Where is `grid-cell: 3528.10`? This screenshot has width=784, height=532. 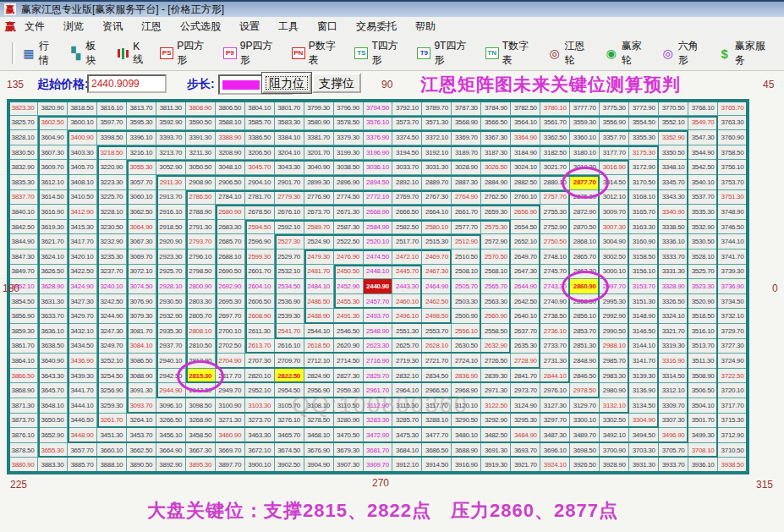 grid-cell: 3528.10 is located at coordinates (704, 257).